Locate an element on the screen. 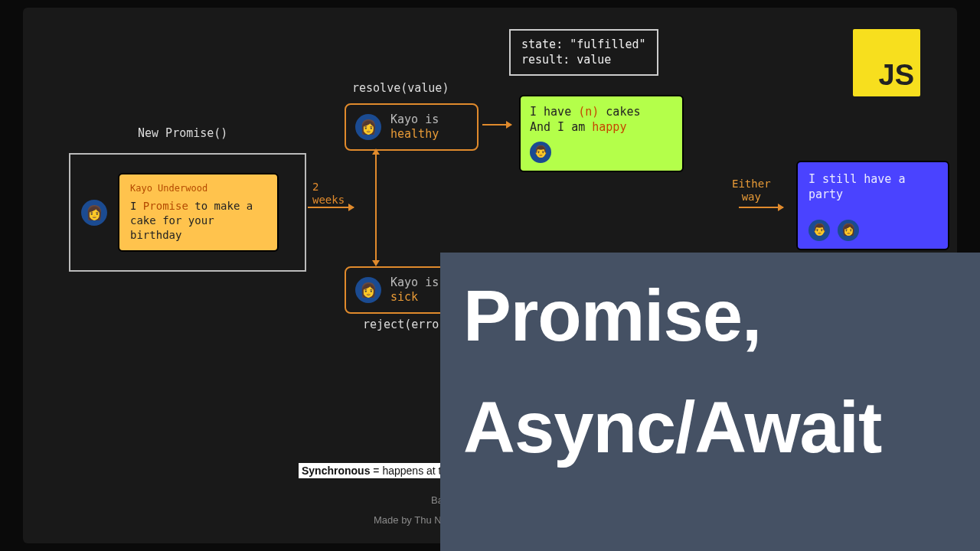  promise-speech-card: Kayo Underwood I Promise to make a cake … is located at coordinates (198, 213).